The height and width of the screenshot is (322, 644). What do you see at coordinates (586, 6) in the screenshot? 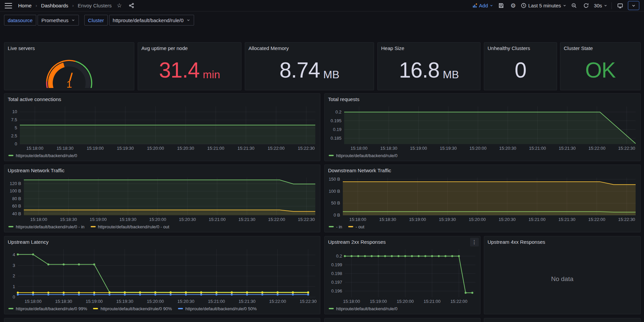
I see `refresh-icon` at bounding box center [586, 6].